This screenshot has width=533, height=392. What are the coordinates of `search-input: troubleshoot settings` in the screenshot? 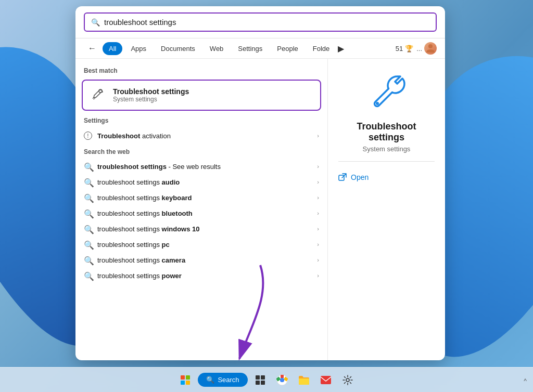 It's located at (266, 22).